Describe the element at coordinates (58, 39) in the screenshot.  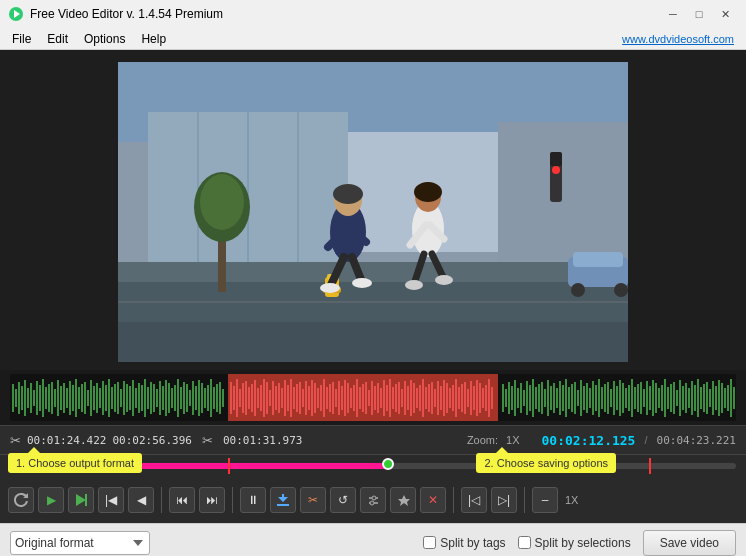
I see `menu-edit: Edit` at that location.